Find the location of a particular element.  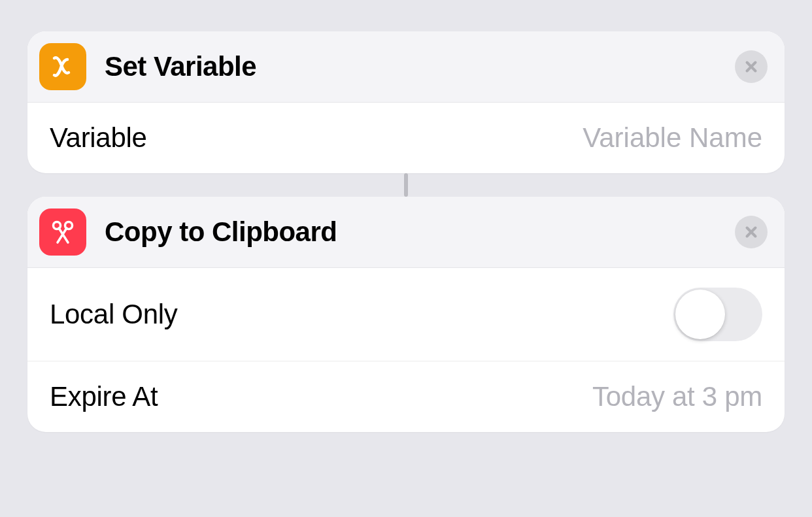

action-header: Set Variable is located at coordinates (406, 67).